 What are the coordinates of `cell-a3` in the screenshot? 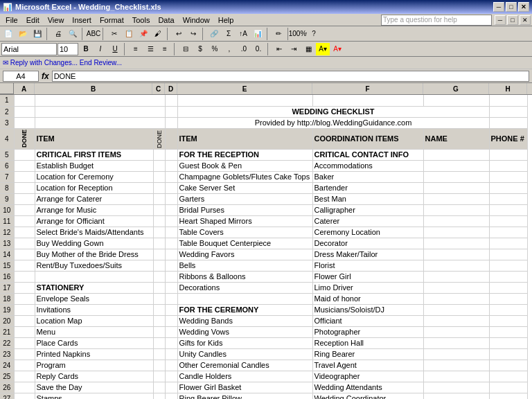 It's located at (24, 123).